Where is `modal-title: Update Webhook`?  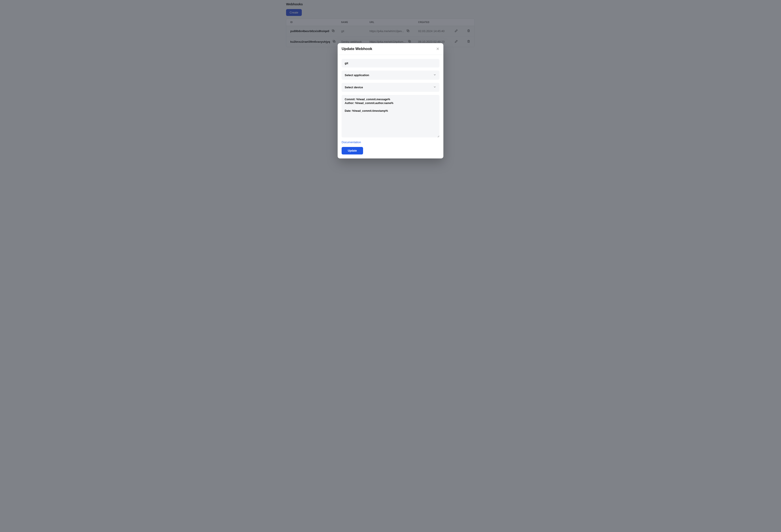 modal-title: Update Webhook is located at coordinates (357, 49).